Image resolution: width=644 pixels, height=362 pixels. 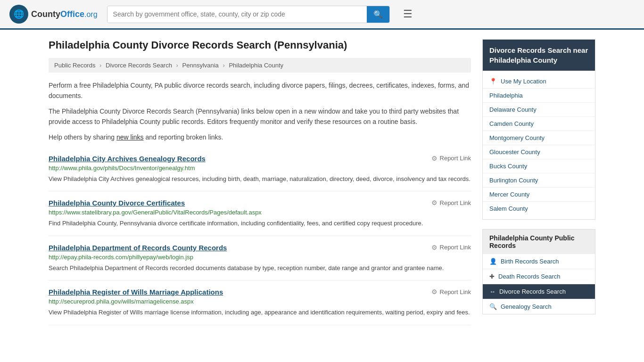 What do you see at coordinates (260, 90) in the screenshot?
I see `description-1: Perform a free Philadelphia County, PA p…` at bounding box center [260, 90].